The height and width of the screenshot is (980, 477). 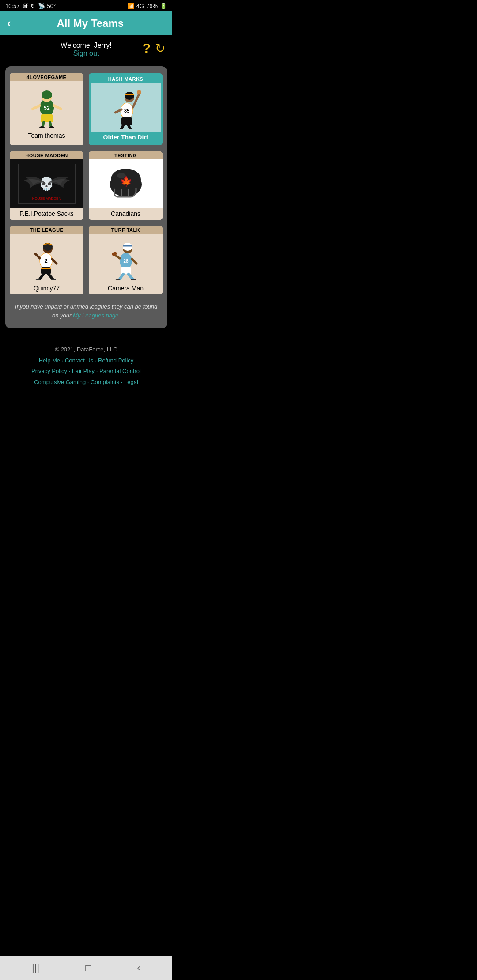 I want to click on team-image-4: 🍁, so click(x=125, y=184).